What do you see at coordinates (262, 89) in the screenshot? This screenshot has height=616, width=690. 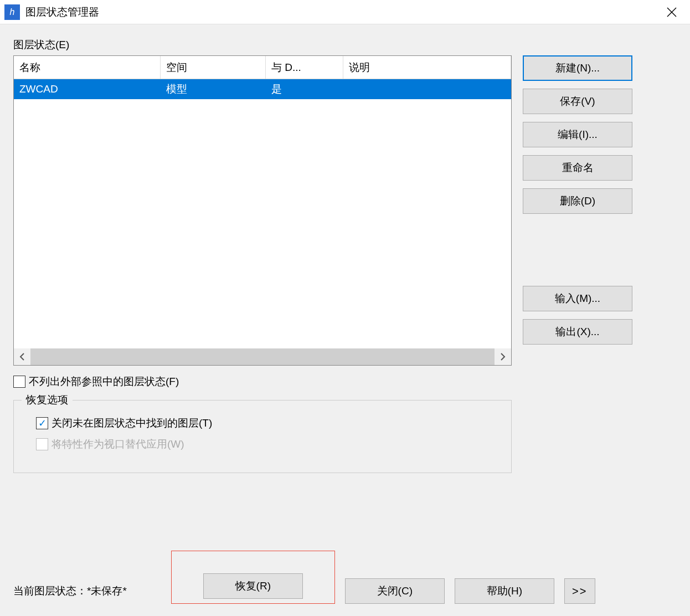 I see `table-row: ZWCAD 模型 是` at bounding box center [262, 89].